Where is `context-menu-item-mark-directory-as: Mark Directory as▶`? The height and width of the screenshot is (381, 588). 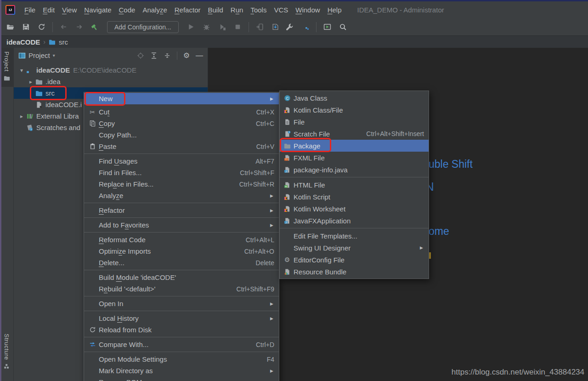
context-menu-item-mark-directory-as: Mark Directory as▶ is located at coordinates (181, 370).